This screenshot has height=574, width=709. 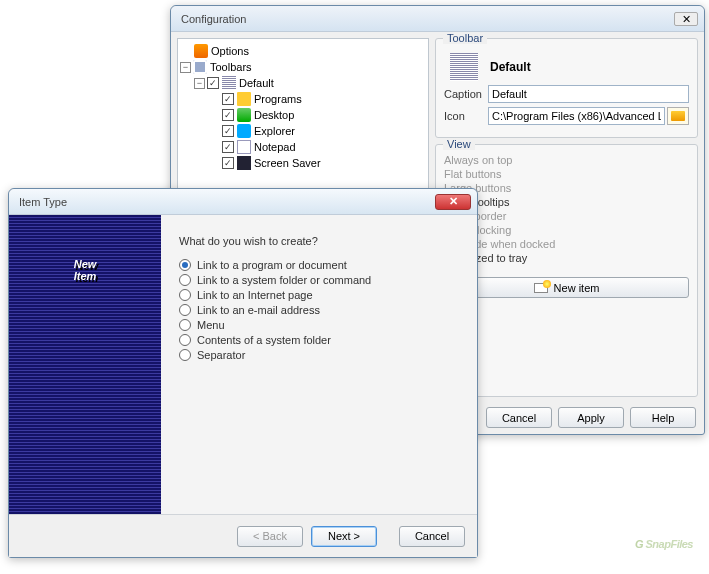 What do you see at coordinates (566, 288) in the screenshot?
I see `new-item-button: New item` at bounding box center [566, 288].